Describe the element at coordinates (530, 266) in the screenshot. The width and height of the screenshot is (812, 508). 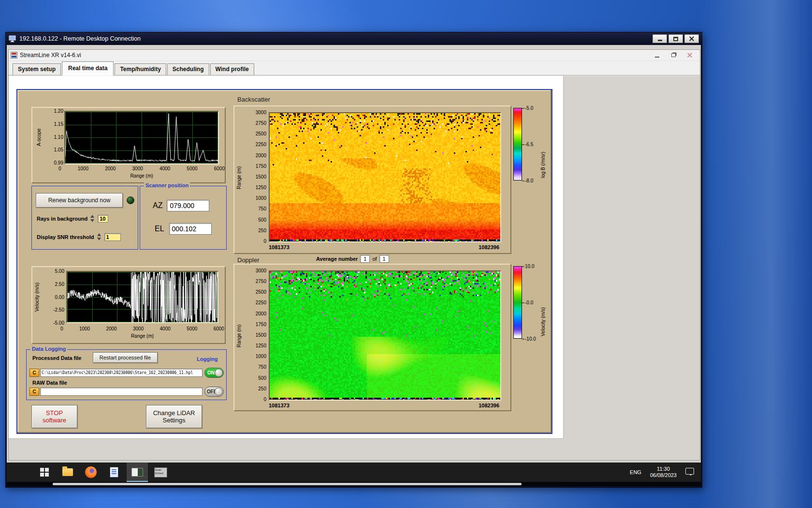
I see `colorbar-tick: 10.0` at that location.